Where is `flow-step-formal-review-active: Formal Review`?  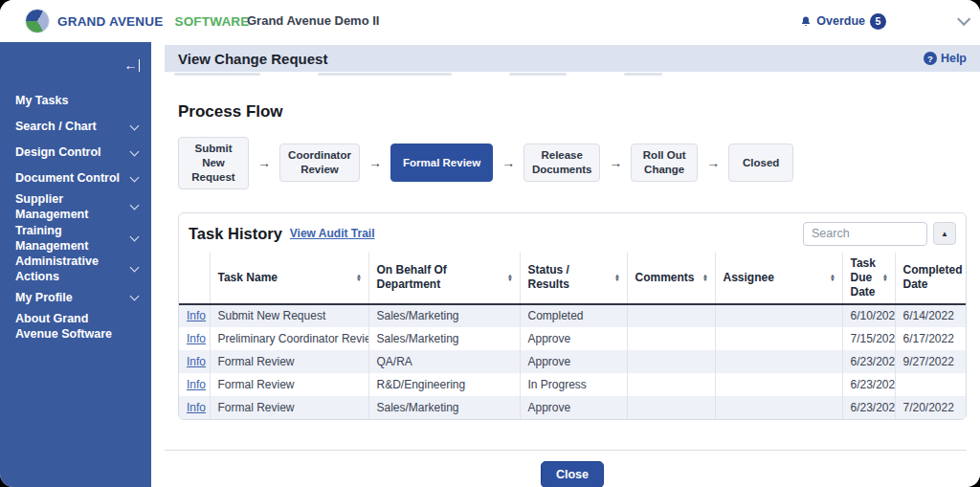 flow-step-formal-review-active: Formal Review is located at coordinates (442, 163).